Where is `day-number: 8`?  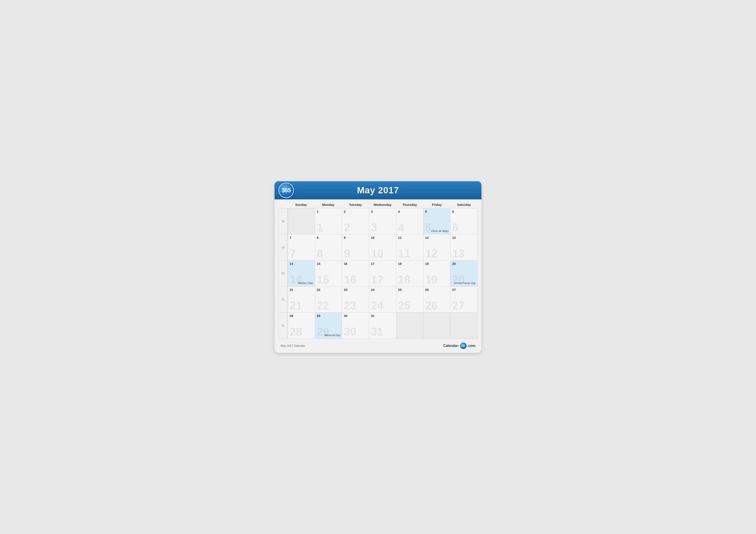 day-number: 8 is located at coordinates (329, 238).